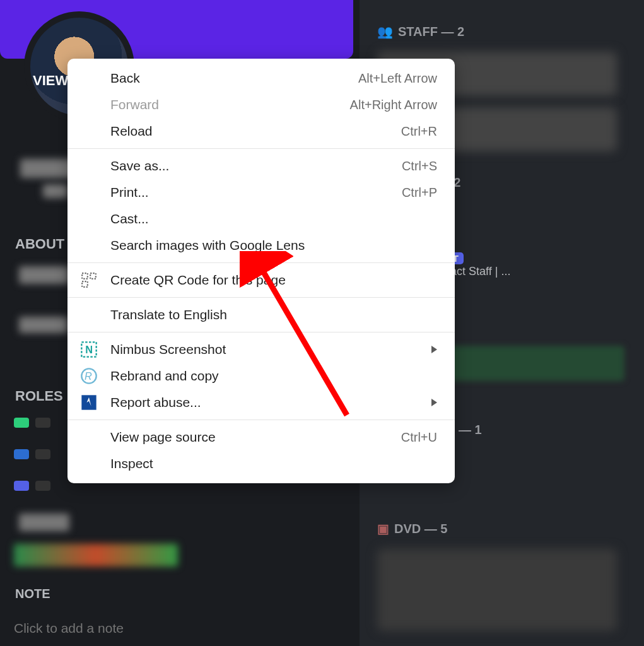  What do you see at coordinates (168, 349) in the screenshot?
I see `menu-label: Nimbus Screenshot` at bounding box center [168, 349].